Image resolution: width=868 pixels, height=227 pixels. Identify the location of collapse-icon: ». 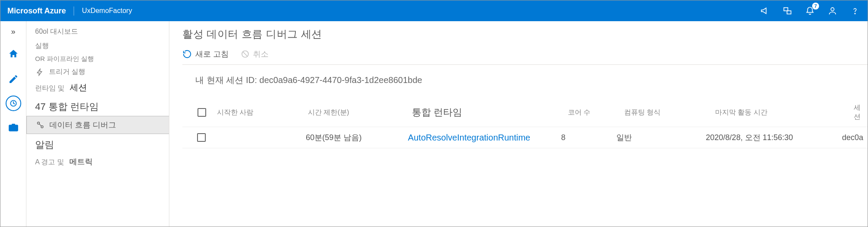
(13, 32).